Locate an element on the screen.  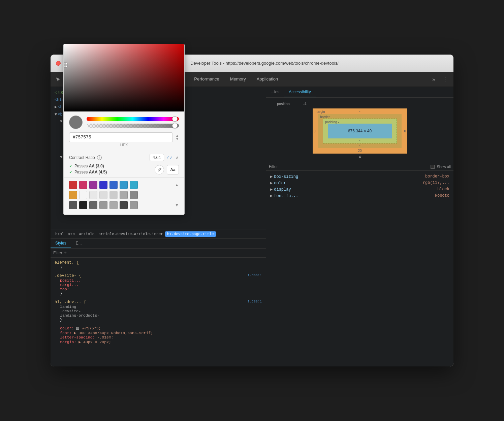
add-style-rule-button: + is located at coordinates (65, 253).